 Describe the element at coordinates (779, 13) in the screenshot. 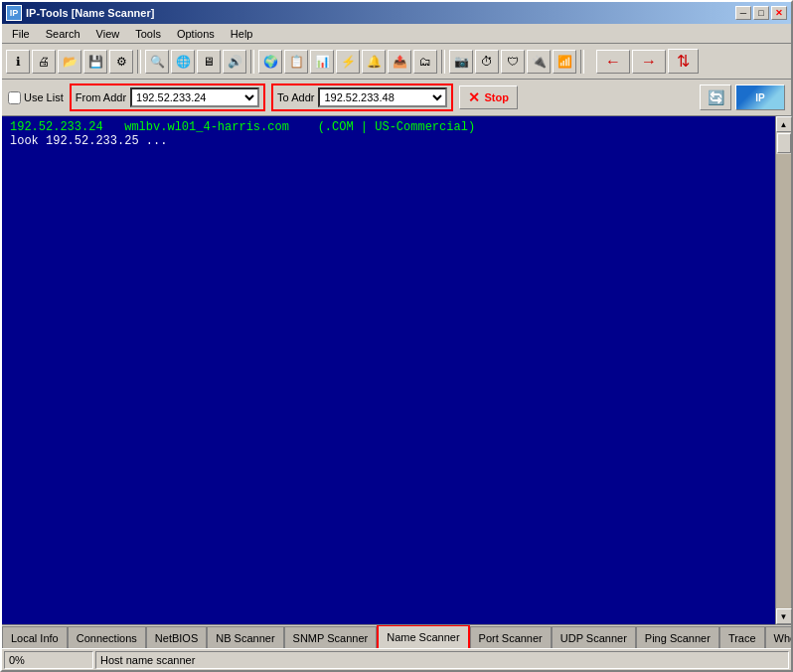

I see `close-button: ✕` at that location.